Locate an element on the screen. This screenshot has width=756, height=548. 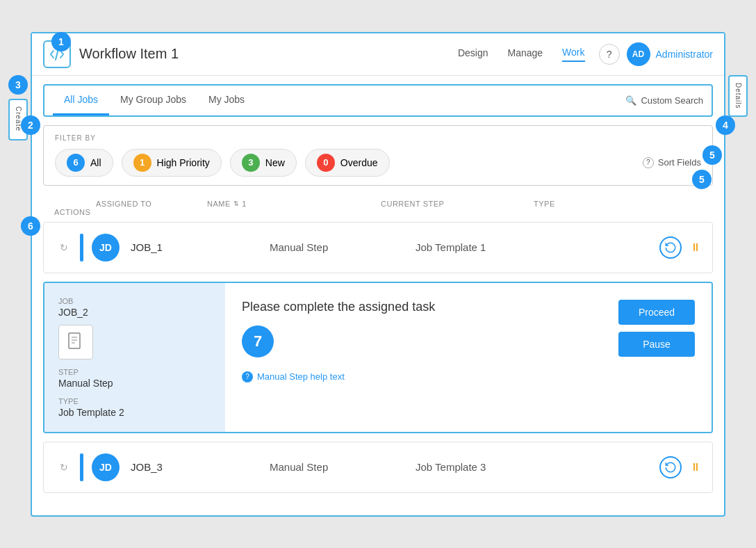
step-badge-2: 2 is located at coordinates (31, 125).